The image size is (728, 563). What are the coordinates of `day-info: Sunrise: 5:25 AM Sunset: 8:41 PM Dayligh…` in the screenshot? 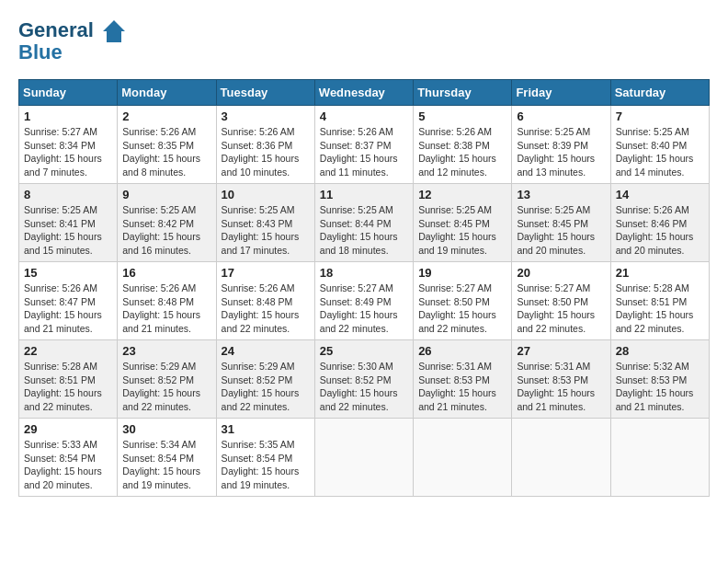 It's located at (68, 230).